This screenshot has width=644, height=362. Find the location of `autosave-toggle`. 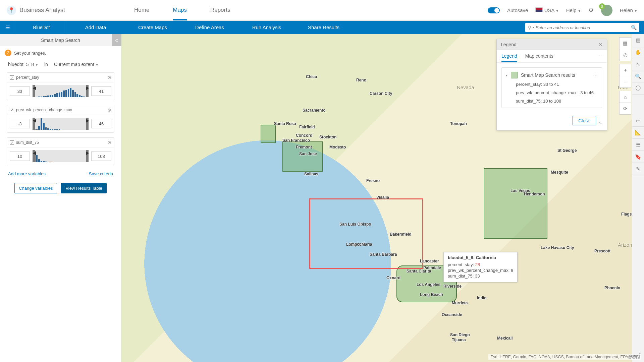

autosave-toggle is located at coordinates (494, 10).